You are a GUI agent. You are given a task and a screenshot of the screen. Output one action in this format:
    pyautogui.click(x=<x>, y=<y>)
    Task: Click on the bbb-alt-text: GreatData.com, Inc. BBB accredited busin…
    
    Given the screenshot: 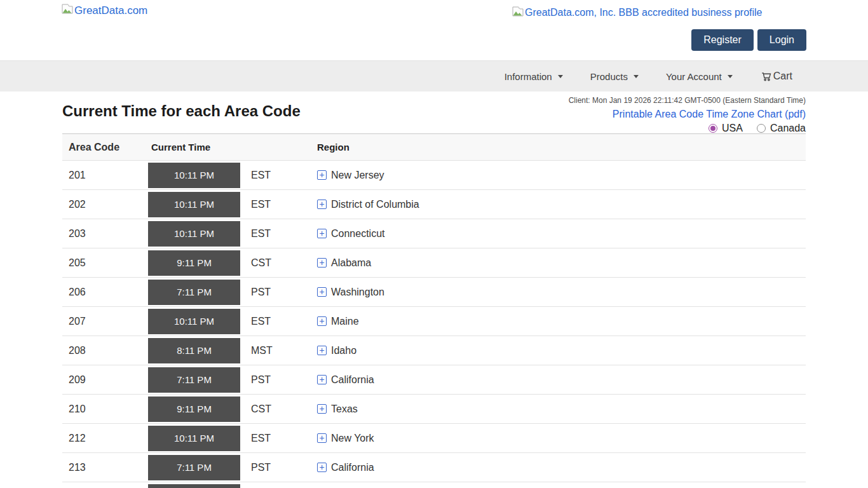 What is the action you would take?
    pyautogui.click(x=644, y=13)
    